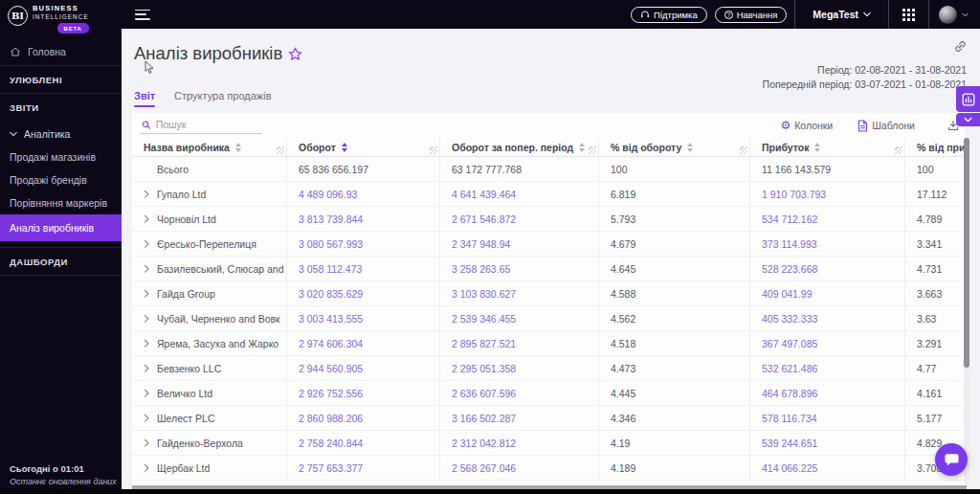 The image size is (980, 494). Describe the element at coordinates (669, 15) in the screenshot. I see `support-button: Підтримка` at that location.